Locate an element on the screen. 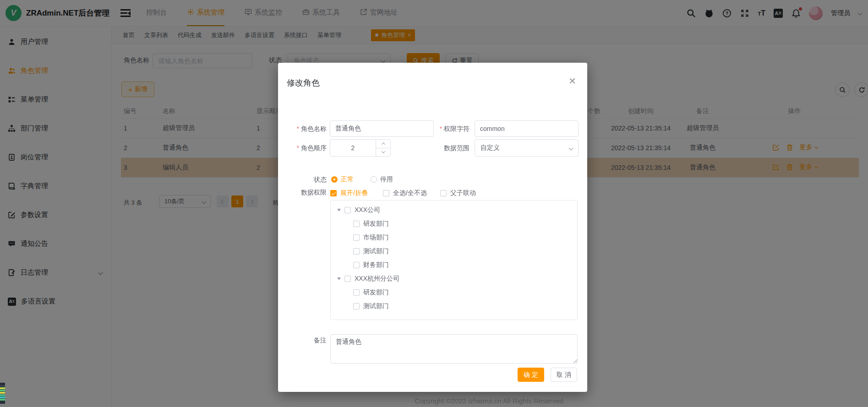 This screenshot has width=868, height=407. radio-checked-icon is located at coordinates (334, 179).